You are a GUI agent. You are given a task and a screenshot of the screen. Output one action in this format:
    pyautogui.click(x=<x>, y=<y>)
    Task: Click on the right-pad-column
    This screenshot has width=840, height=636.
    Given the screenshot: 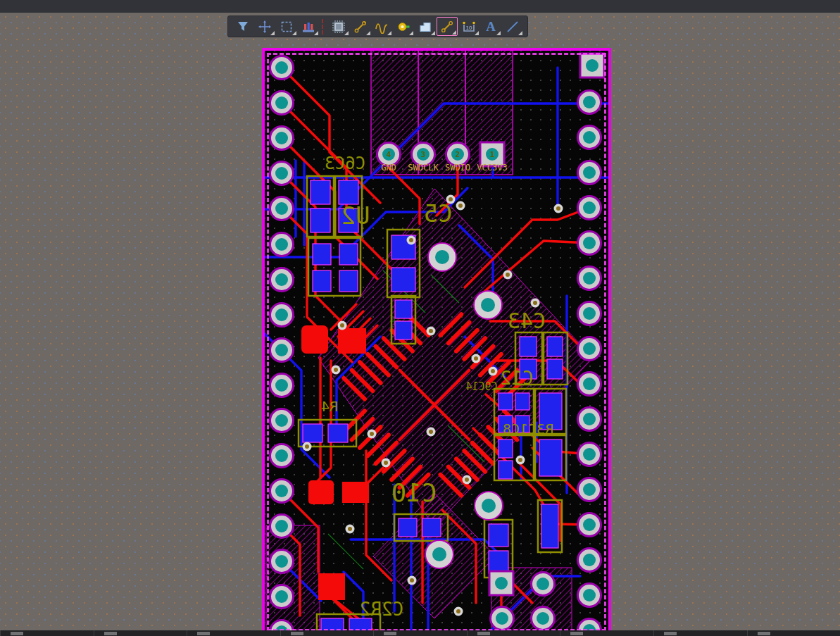 What is the action you would take?
    pyautogui.click(x=591, y=344)
    